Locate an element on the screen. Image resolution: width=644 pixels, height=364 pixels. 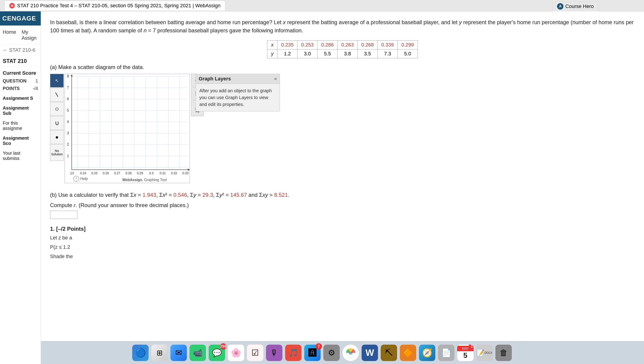
svg-text: WebAssign. Graphing Tool is located at coordinates (144, 180).